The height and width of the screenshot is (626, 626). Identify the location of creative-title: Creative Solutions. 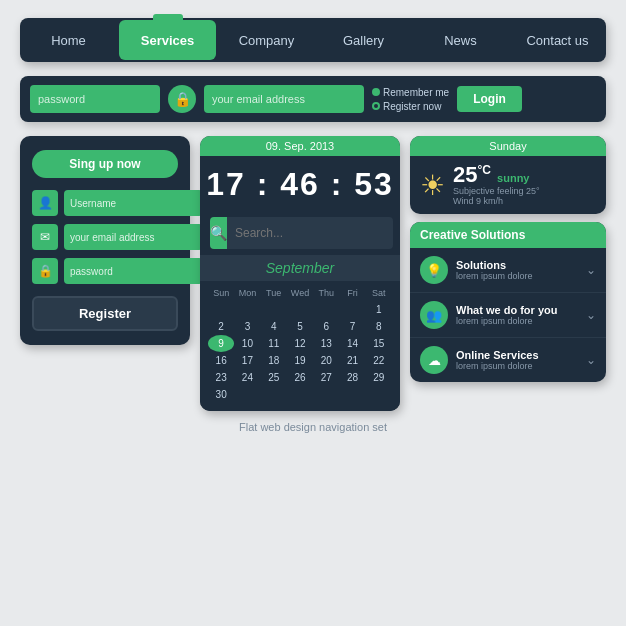
(508, 235).